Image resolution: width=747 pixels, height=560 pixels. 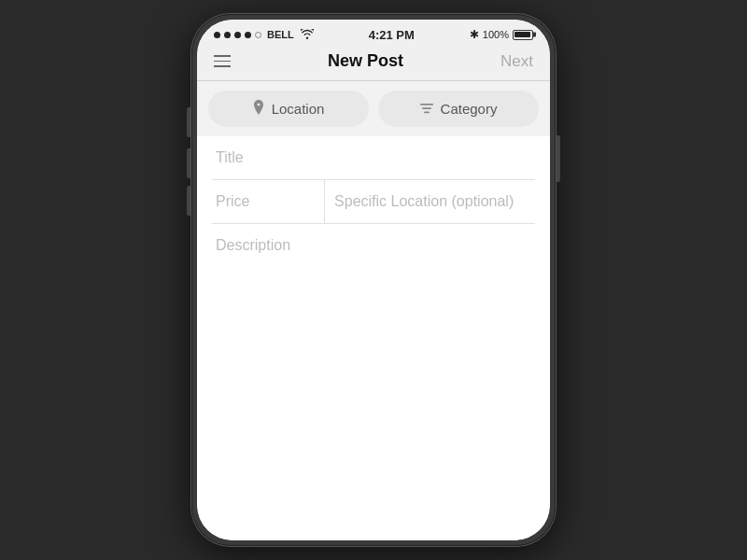 What do you see at coordinates (374, 274) in the screenshot?
I see `description-input` at bounding box center [374, 274].